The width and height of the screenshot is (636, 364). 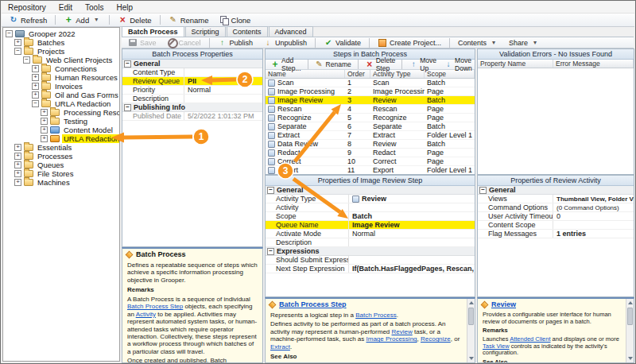 I want to click on tab-scripting: Scripting, so click(x=205, y=32).